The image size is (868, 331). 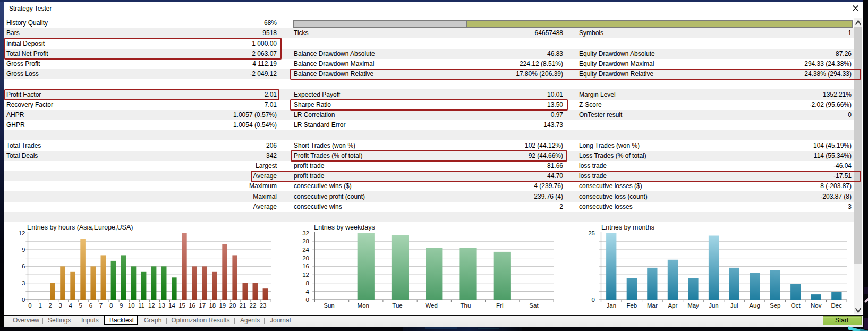 I want to click on svg-text: Wed, so click(x=431, y=305).